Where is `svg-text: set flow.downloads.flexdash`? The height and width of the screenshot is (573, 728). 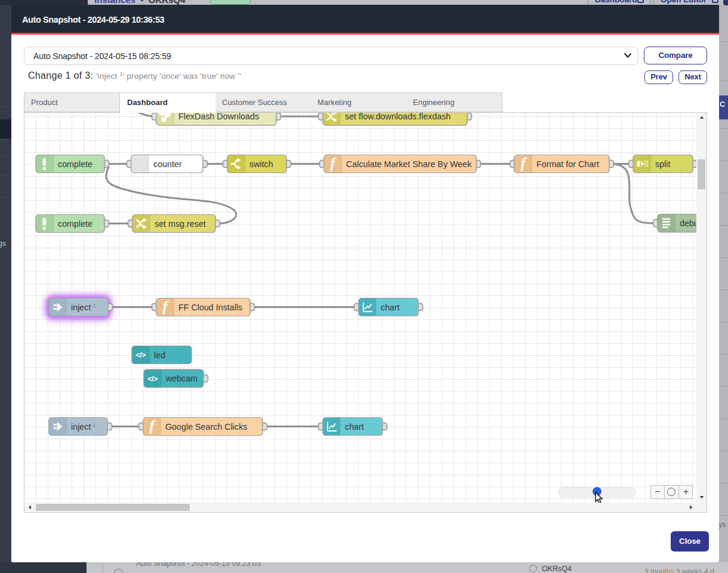
svg-text: set flow.downloads.flexdash is located at coordinates (397, 117).